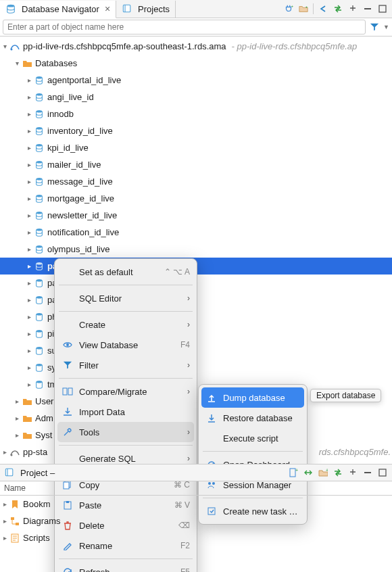 Image resolution: width=392 pixels, height=572 pixels. Describe the element at coordinates (126, 298) in the screenshot. I see `menu-sql-editor: SQL Editor›` at that location.